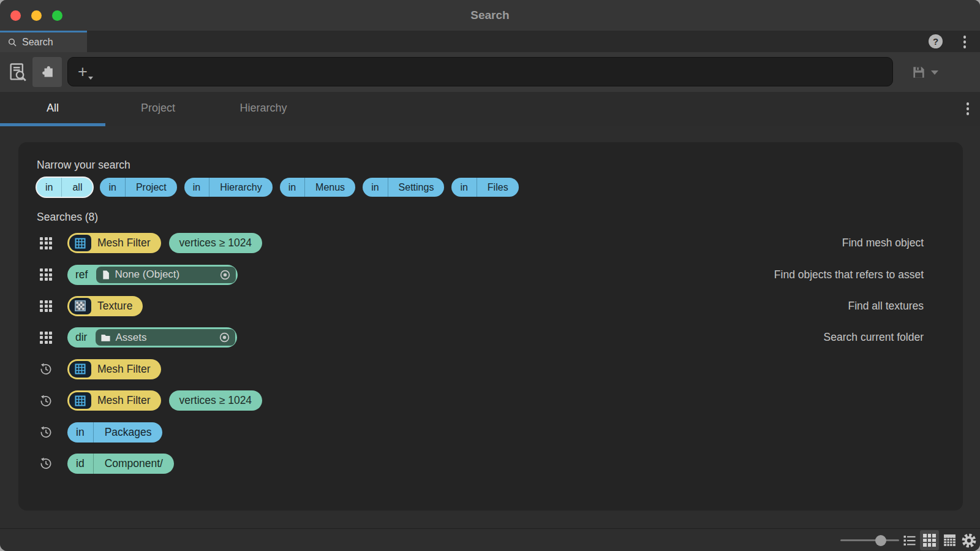  Describe the element at coordinates (968, 109) in the screenshot. I see `tab-options-button` at that location.